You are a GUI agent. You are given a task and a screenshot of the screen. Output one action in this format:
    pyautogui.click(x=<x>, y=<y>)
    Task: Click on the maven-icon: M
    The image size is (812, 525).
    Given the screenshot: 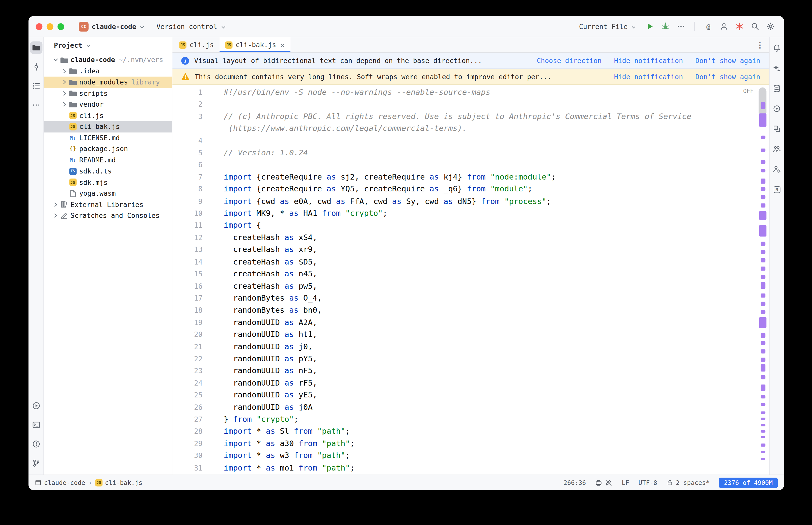 What is the action you would take?
    pyautogui.click(x=777, y=190)
    